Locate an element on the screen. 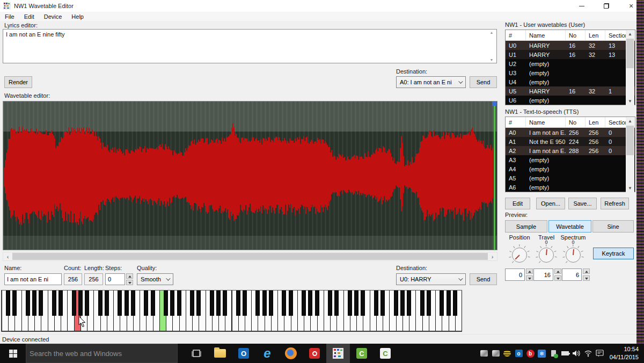  wave-horizontal-scrollbar: ‹ › is located at coordinates (250, 257).